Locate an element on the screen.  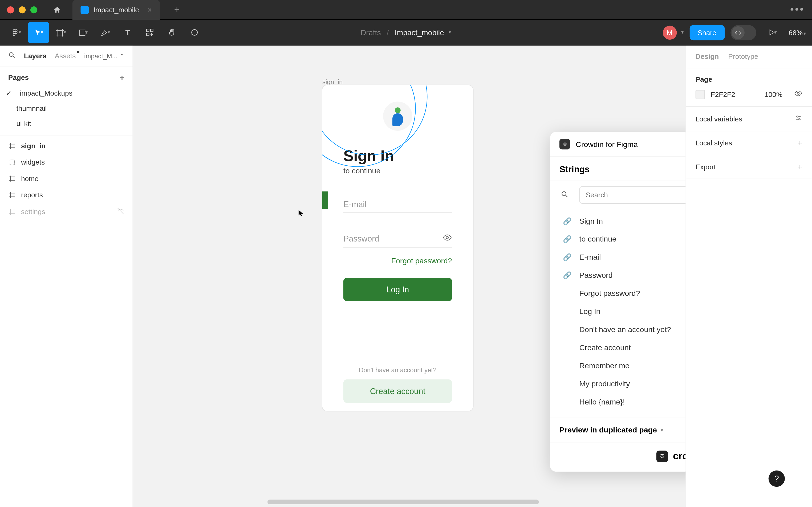
string-item: Forgot password? is located at coordinates (618, 293).